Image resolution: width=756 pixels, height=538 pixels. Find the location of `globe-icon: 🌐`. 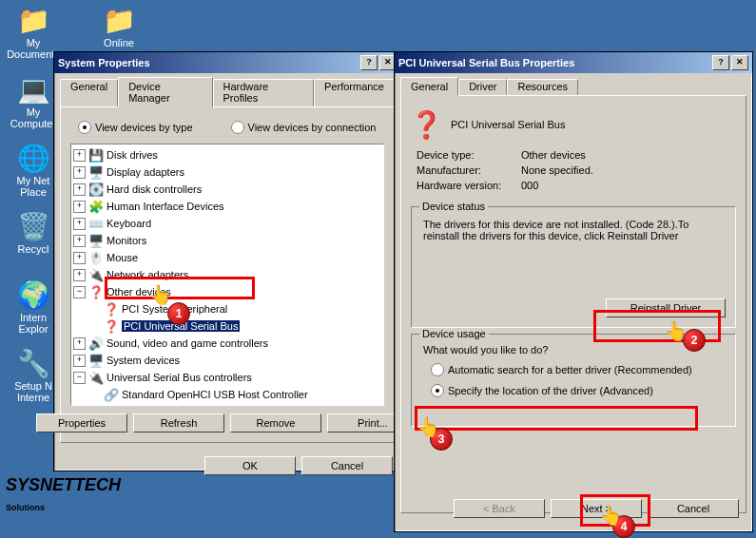

globe-icon: 🌐 is located at coordinates (33, 158).